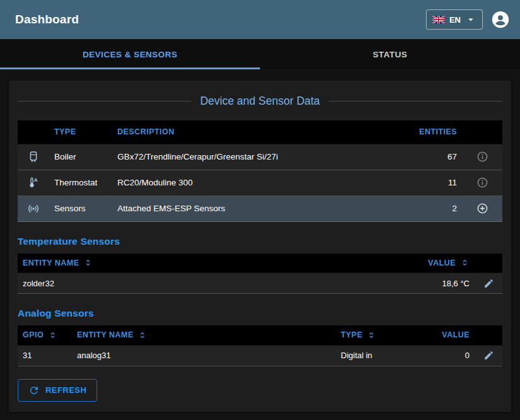  Describe the element at coordinates (33, 209) in the screenshot. I see `sensors-icon` at that location.